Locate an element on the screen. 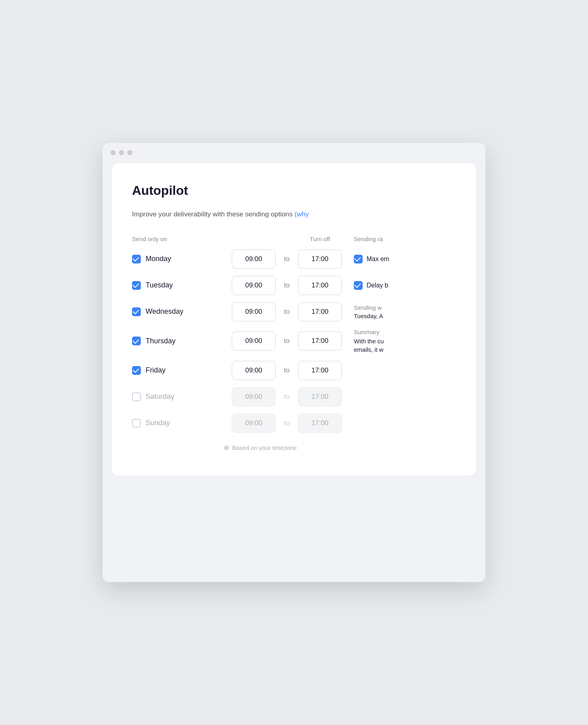 This screenshot has height=725, width=588. monday-checkbox is located at coordinates (136, 259).